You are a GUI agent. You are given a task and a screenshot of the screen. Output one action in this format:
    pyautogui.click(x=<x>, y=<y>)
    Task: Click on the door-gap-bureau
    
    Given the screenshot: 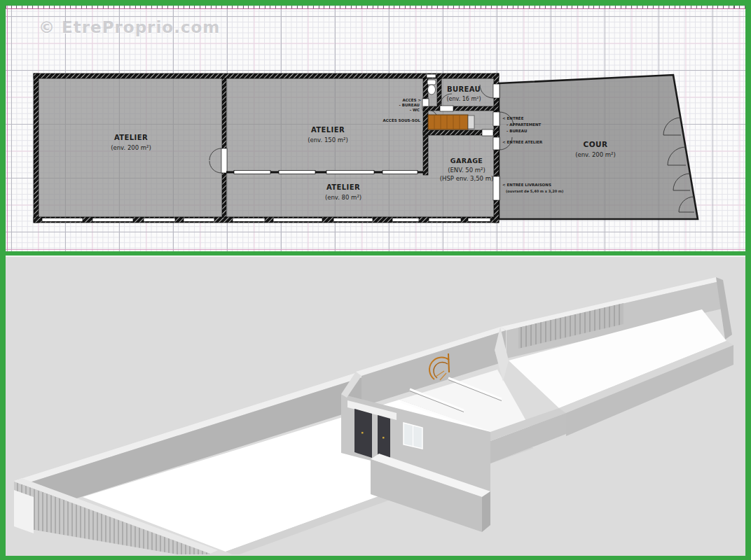 What is the action you would take?
    pyautogui.click(x=447, y=108)
    